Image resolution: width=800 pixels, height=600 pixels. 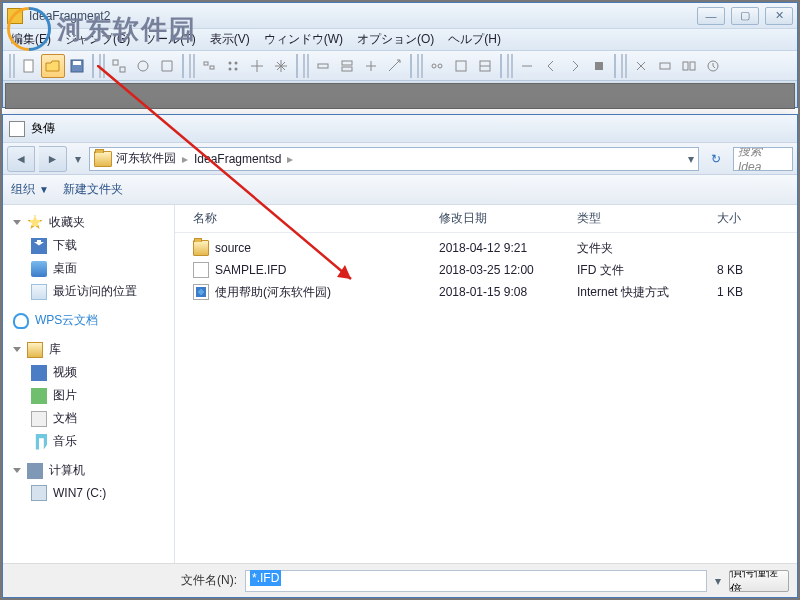 I want to click on crumb-item: 河东软件园, so click(x=146, y=158).